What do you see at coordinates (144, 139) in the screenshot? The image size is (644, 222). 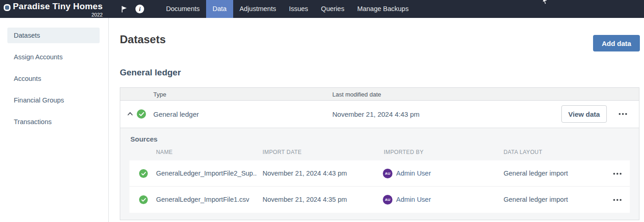 I see `sources-title: Sources` at bounding box center [144, 139].